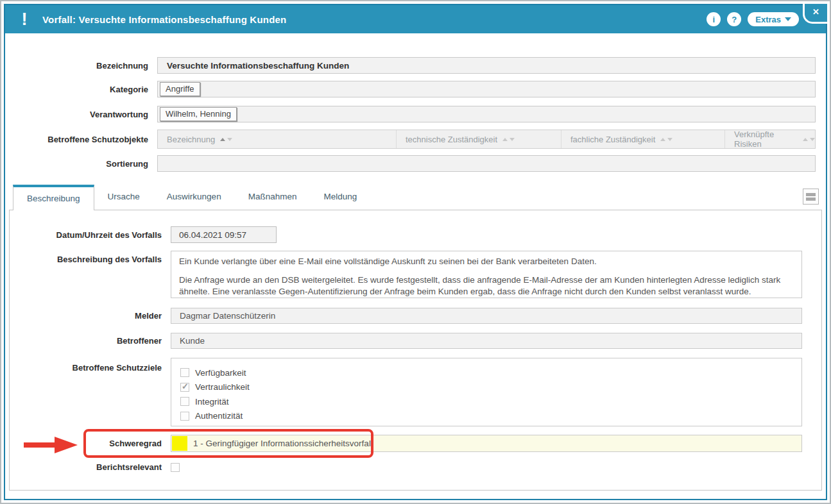 The width and height of the screenshot is (831, 504). What do you see at coordinates (815, 14) in the screenshot?
I see `close-button: ✕` at bounding box center [815, 14].